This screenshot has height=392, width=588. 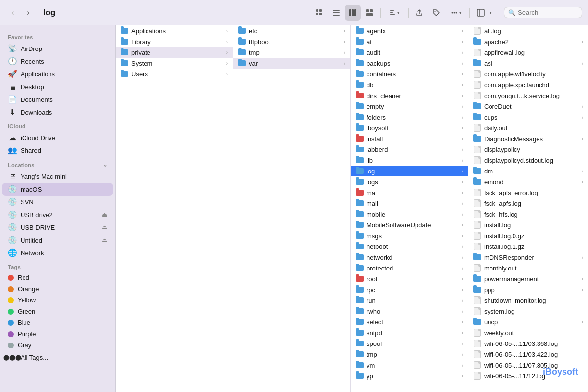 I want to click on sidebar-item-network: 🌐 Network, so click(x=58, y=253).